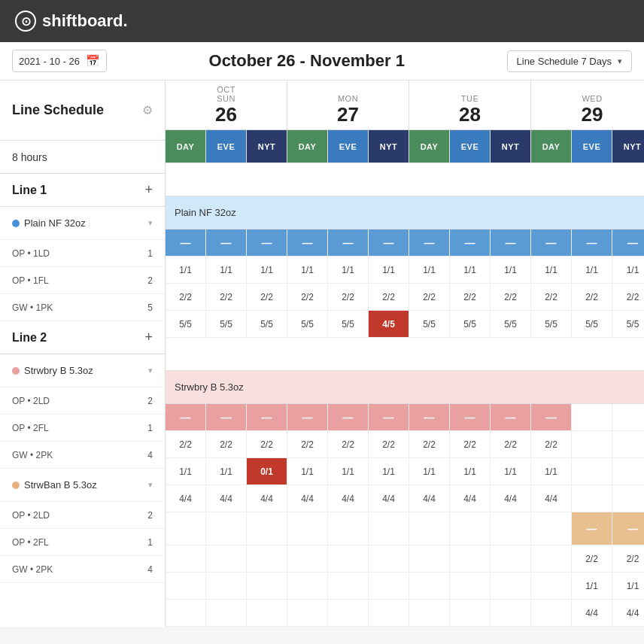  I want to click on cell-2ld-s-28d: 2/2, so click(430, 444).